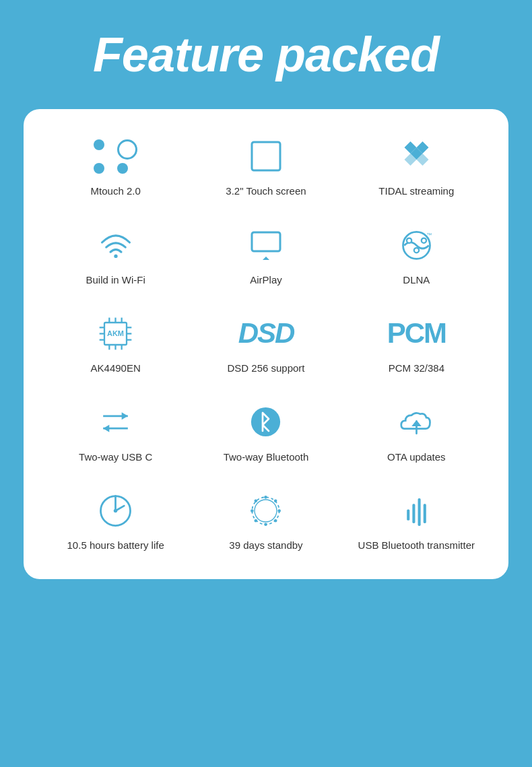 This screenshot has width=532, height=767. I want to click on dlna-label: DLNA, so click(416, 280).